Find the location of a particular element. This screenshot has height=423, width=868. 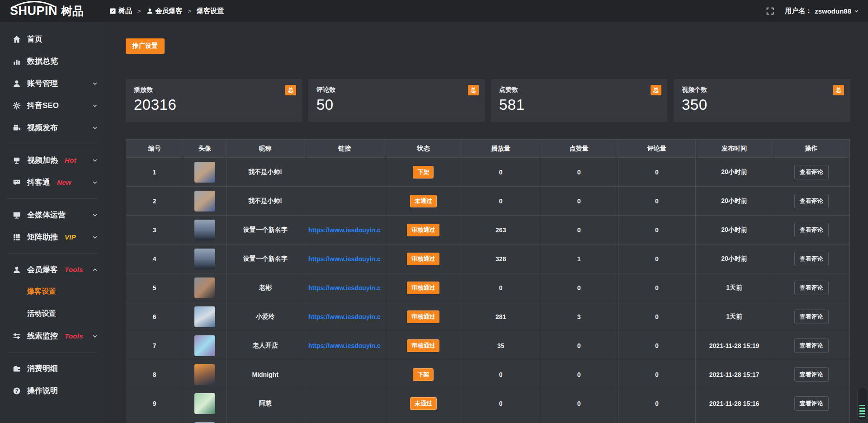

publish-time: 2021-11-28 15:17 is located at coordinates (734, 375).